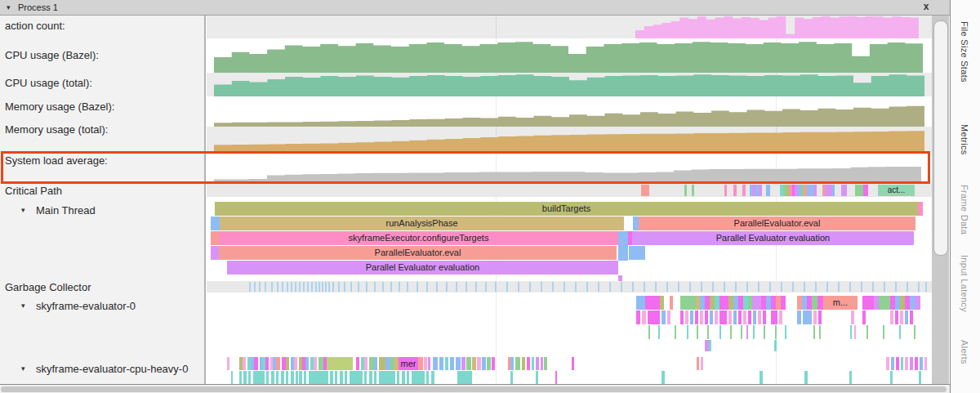 This screenshot has width=980, height=393. Describe the element at coordinates (567, 209) in the screenshot. I see `trace-slice-main-thread: buildTargets` at that location.